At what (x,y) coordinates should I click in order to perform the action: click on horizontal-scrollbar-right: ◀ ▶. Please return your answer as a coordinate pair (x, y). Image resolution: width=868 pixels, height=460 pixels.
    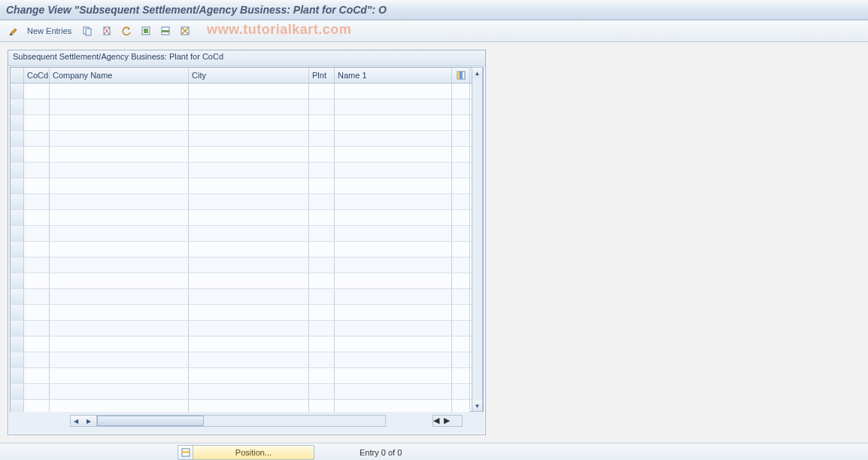
    Looking at the image, I should click on (448, 421).